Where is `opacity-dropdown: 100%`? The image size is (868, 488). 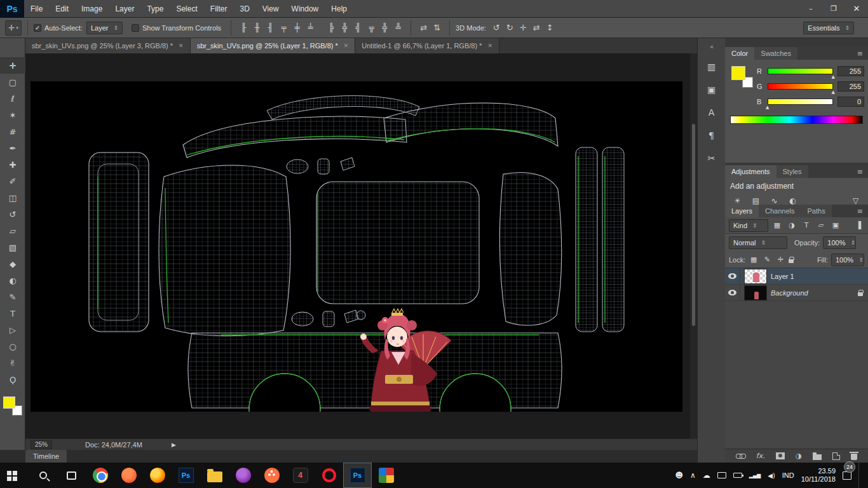 opacity-dropdown: 100% is located at coordinates (839, 243).